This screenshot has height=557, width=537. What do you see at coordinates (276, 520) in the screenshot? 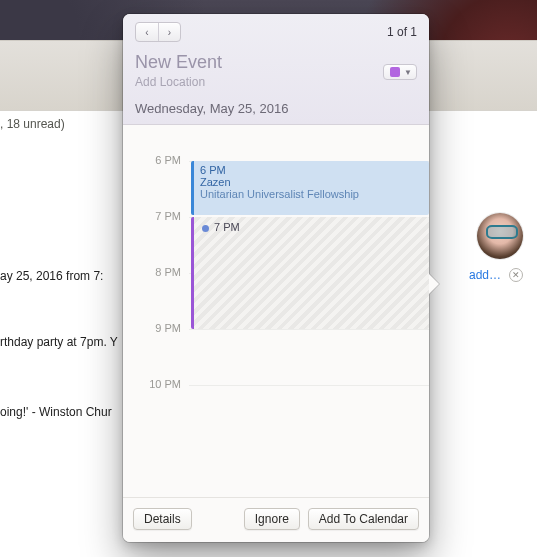
I see `popover-footer: Details Ignore Add To Calendar` at bounding box center [276, 520].